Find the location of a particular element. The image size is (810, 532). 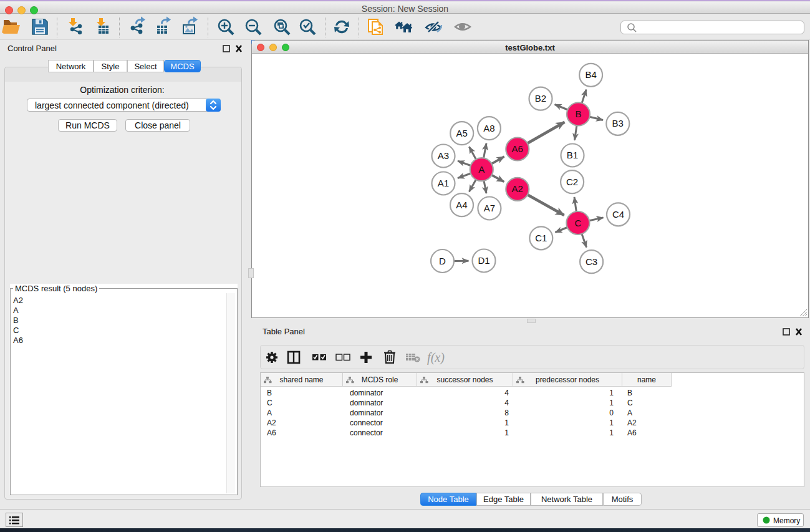

svg-text: A3 is located at coordinates (443, 156).